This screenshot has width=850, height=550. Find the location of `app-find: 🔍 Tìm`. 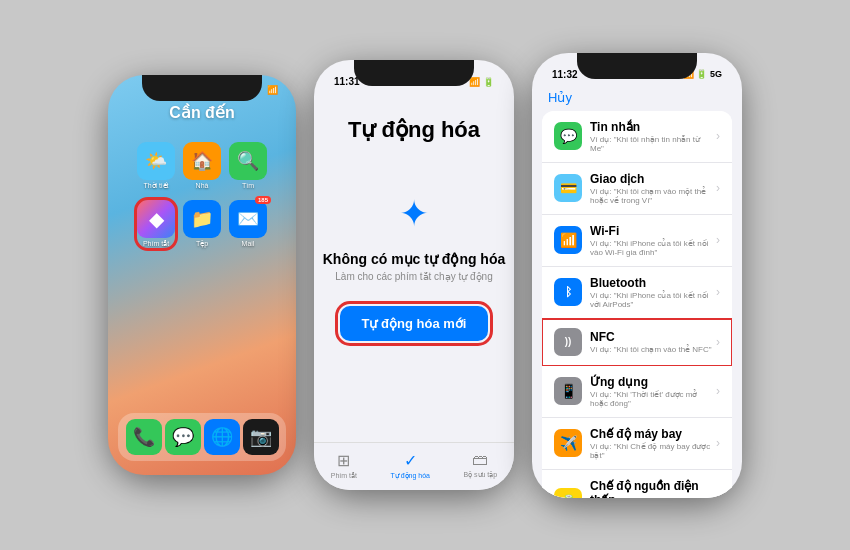

app-find: 🔍 Tìm is located at coordinates (248, 166).